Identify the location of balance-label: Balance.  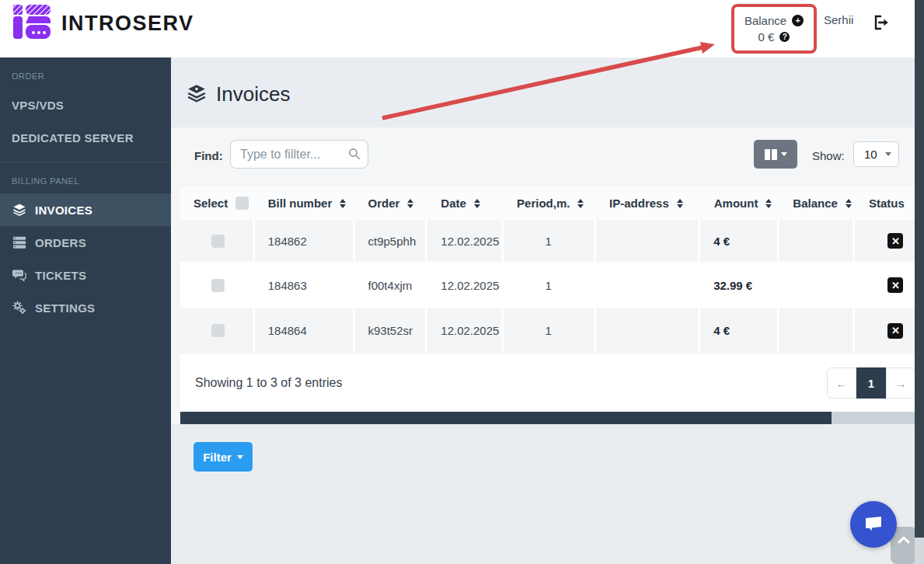
(765, 20).